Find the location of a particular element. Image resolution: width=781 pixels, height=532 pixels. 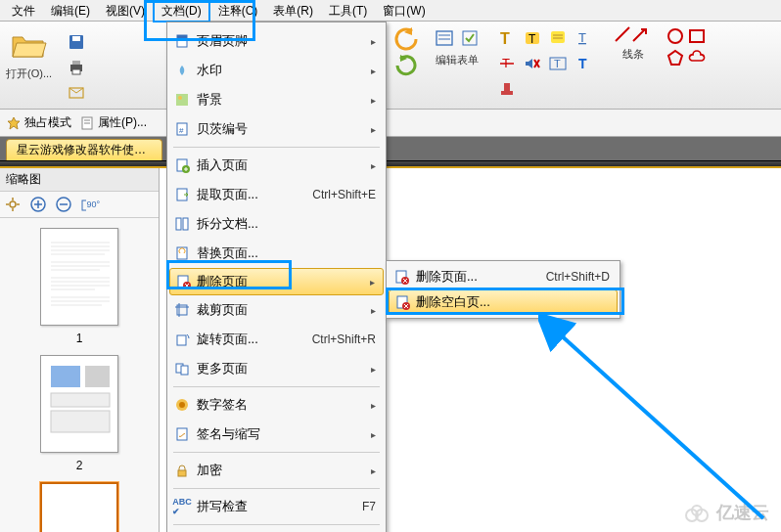

menu-document: 文档(D) is located at coordinates (182, 12).